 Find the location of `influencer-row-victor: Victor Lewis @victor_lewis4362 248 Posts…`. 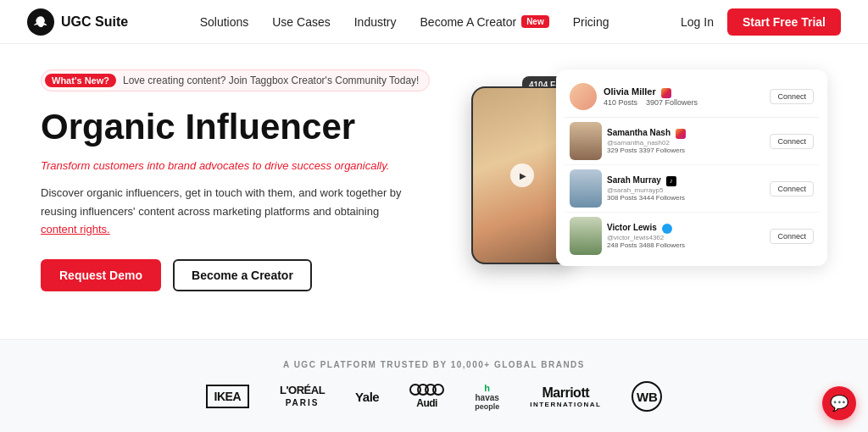

influencer-row-victor: Victor Lewis @victor_lewis4362 248 Posts… is located at coordinates (692, 235).